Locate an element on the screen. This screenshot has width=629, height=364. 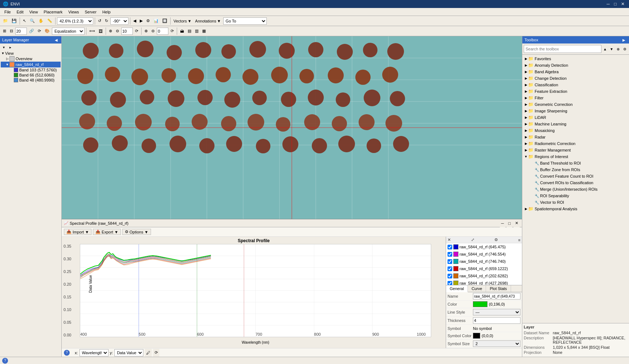
tool-k: ⊕ is located at coordinates (146, 31).